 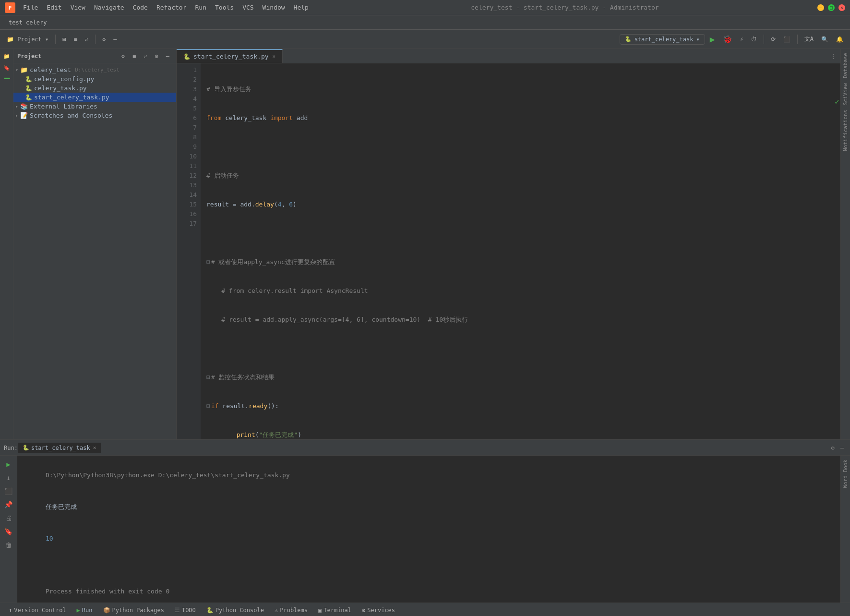 I want to click on python-file-icon-2: 🐍, so click(x=29, y=88).